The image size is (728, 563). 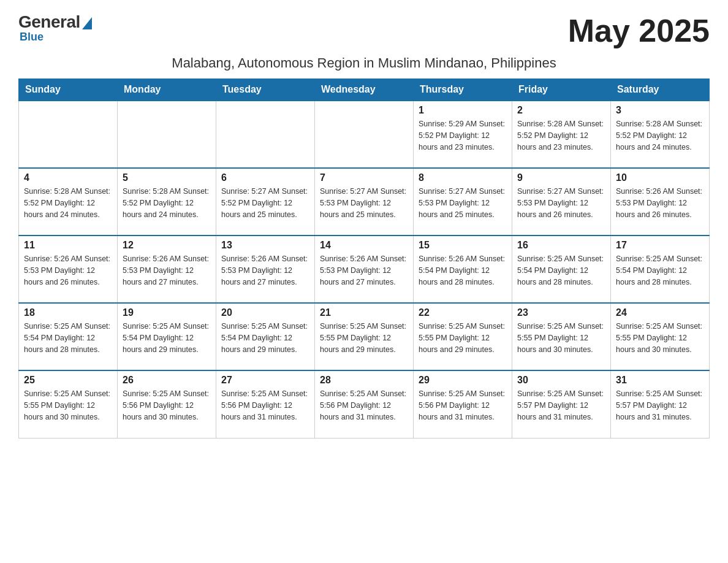 What do you see at coordinates (463, 337) in the screenshot?
I see `calendar-cell: 22Sunrise: 5:25 AM Sunset: 5:55 PM Dayli…` at bounding box center [463, 337].